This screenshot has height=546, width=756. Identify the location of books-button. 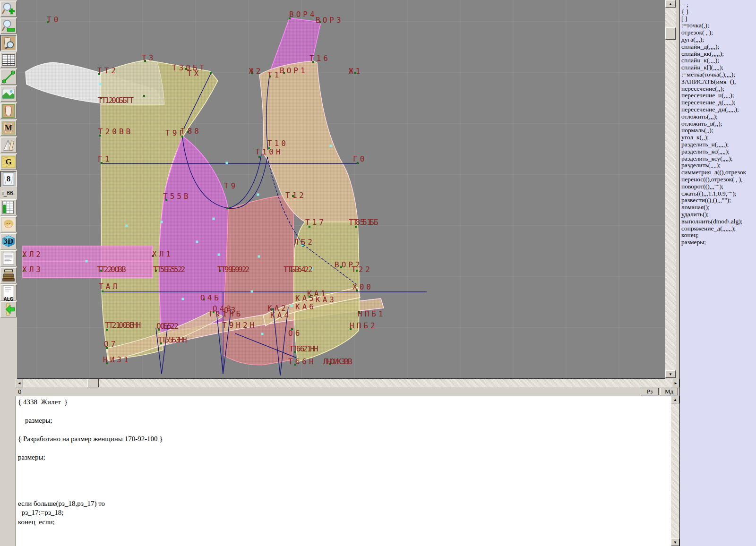
(9, 275).